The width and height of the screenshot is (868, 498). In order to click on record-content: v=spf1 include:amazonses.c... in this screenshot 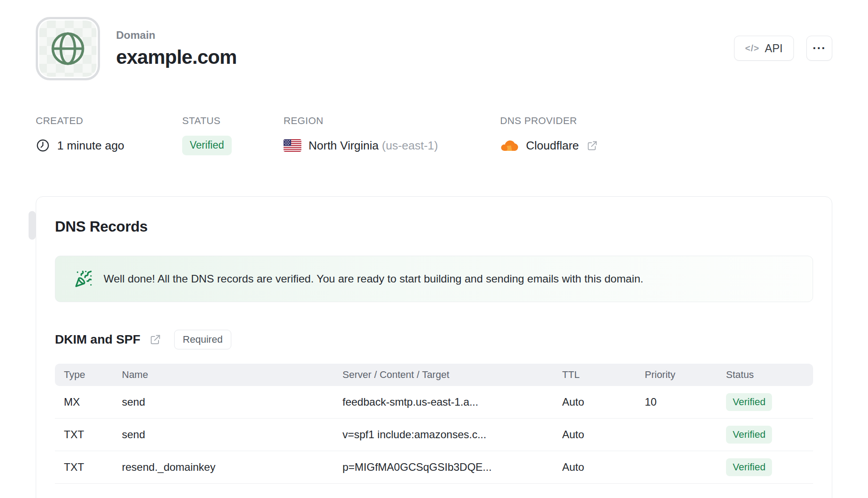, I will do `click(452, 435)`.